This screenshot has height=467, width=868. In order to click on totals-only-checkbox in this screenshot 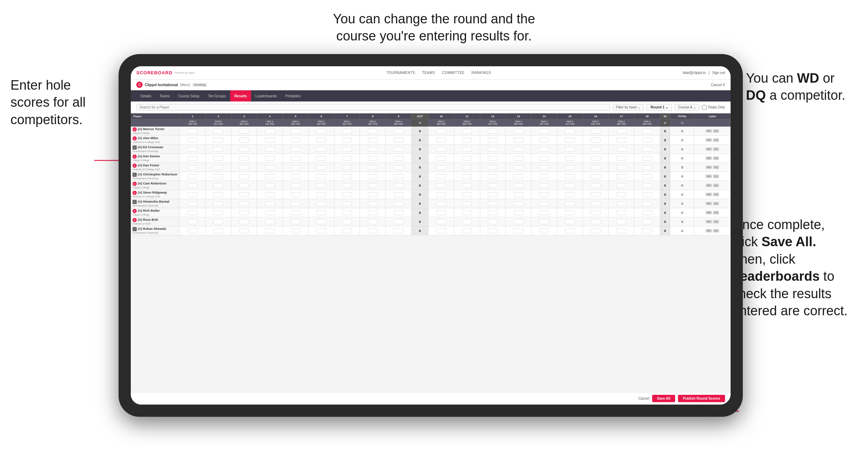, I will do `click(704, 107)`.